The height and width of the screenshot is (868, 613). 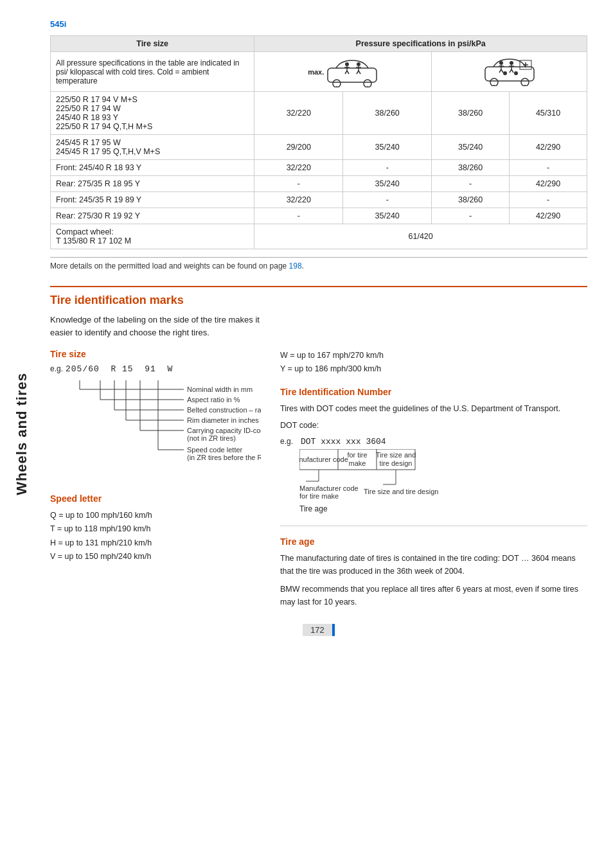 I want to click on speed-item: V = up to 150 mph/240 km/h, so click(x=155, y=556).